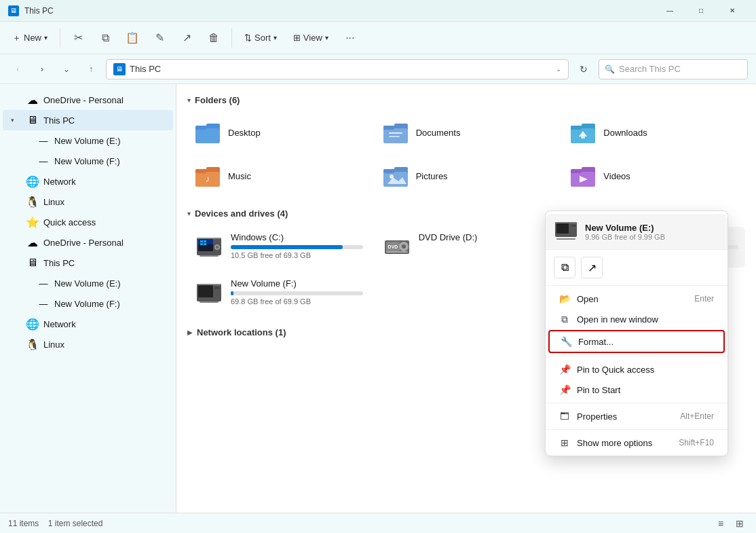 This screenshot has height=533, width=756. I want to click on view-label: View, so click(313, 38).